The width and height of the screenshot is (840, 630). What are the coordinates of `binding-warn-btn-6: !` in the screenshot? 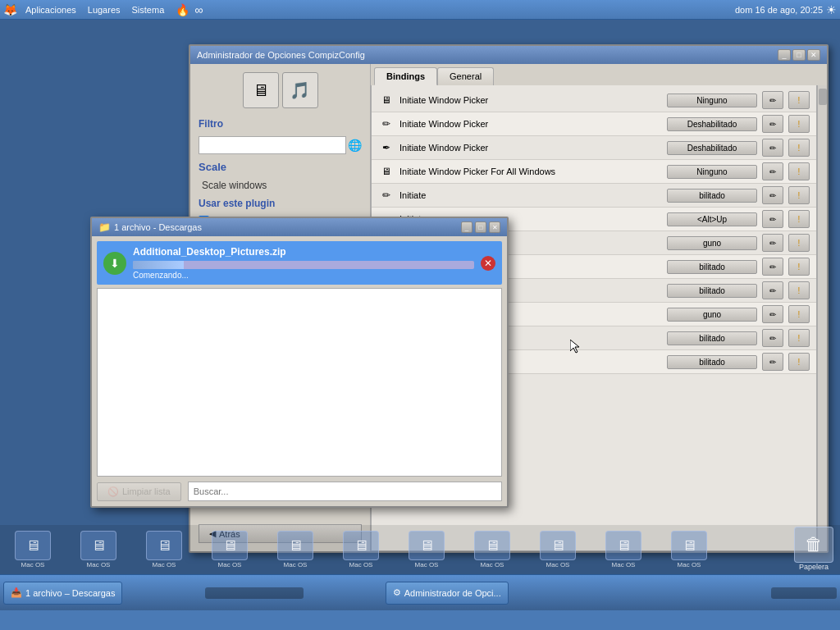 It's located at (799, 219).